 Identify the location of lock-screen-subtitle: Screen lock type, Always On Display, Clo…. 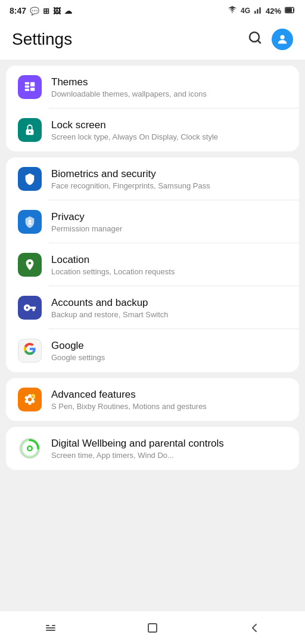
(169, 137).